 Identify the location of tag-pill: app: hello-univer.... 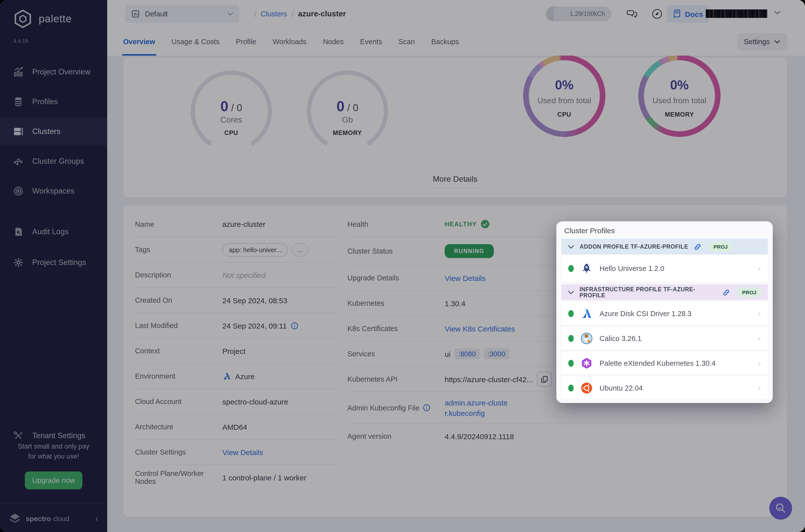
(255, 250).